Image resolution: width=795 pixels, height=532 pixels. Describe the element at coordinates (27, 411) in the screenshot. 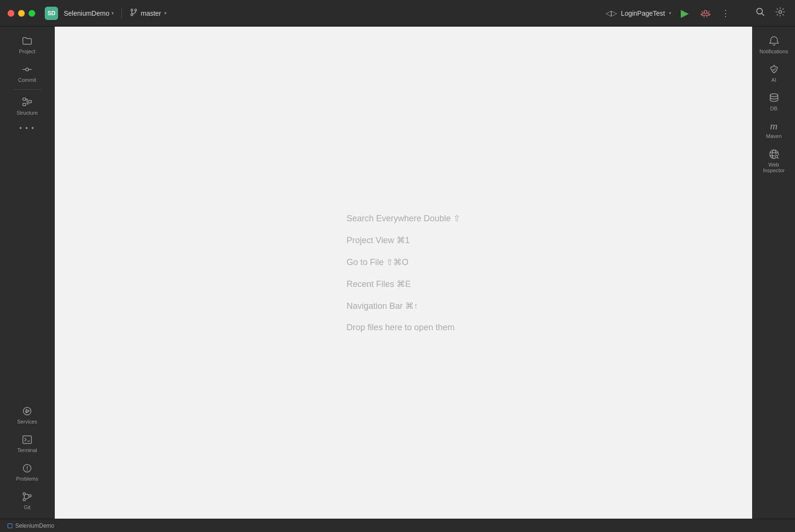

I see `services-icon` at that location.